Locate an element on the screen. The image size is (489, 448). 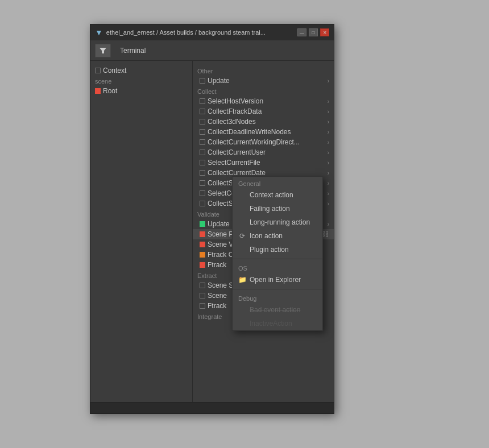
filter-button is located at coordinates (103, 51).